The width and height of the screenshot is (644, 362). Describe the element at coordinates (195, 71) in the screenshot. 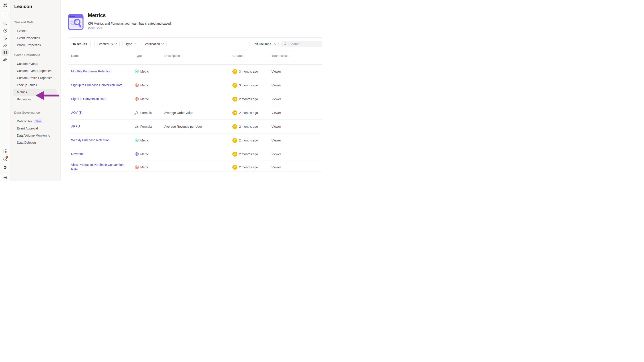

I see `table-row: Monthly Purchaser Retention ƒxMetric JB3…` at that location.